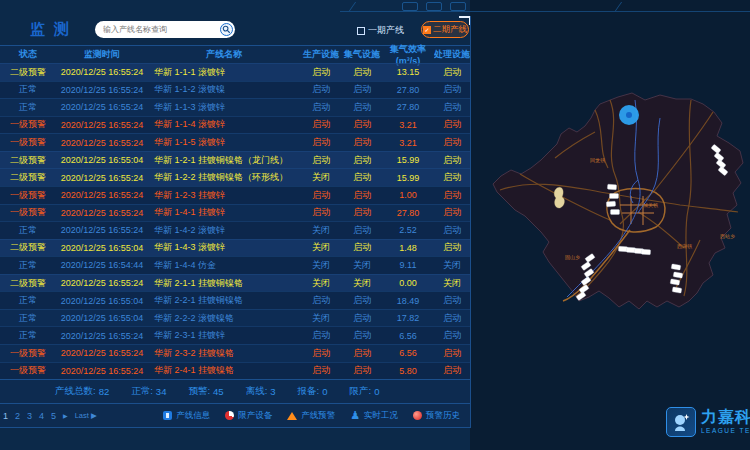 This screenshot has height=450, width=750. I want to click on legend-button-warning-history: 预警历史, so click(436, 416).